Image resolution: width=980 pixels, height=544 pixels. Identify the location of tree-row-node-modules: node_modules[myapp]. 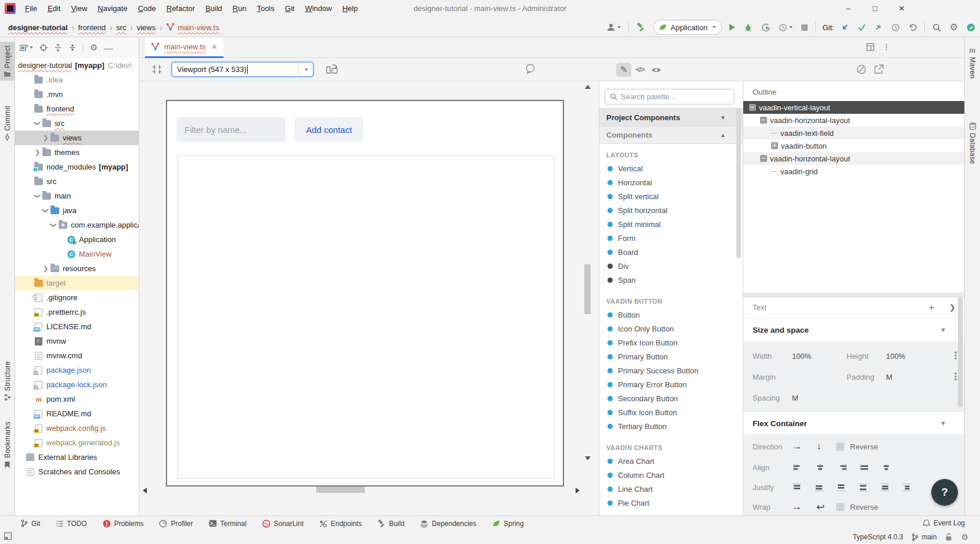
(77, 167).